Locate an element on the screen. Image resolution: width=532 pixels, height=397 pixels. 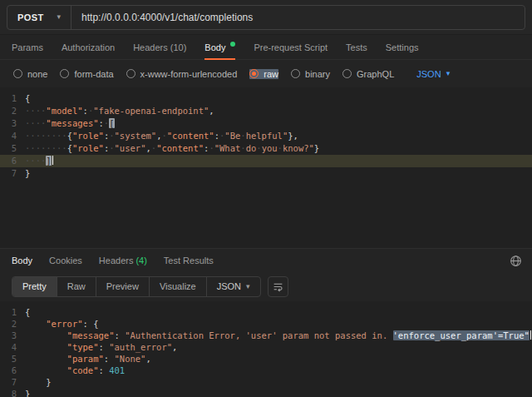
code-line-3: 3····"messages":·[ is located at coordinates (266, 123).